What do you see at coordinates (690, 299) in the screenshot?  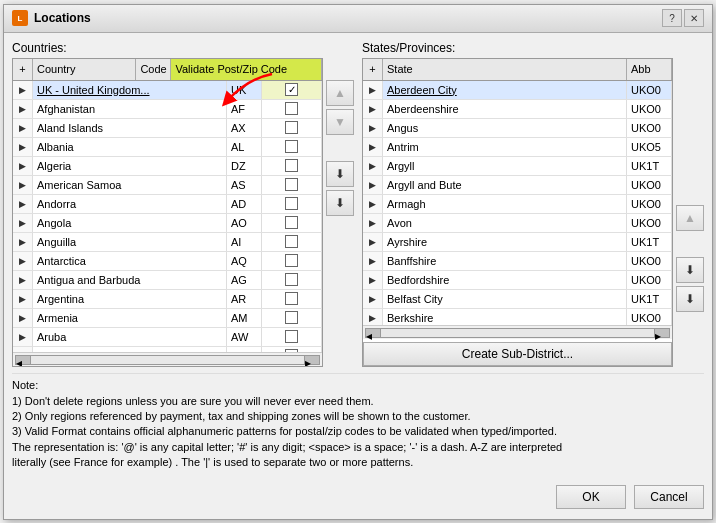 I see `states-download-button: ⬇` at bounding box center [690, 299].